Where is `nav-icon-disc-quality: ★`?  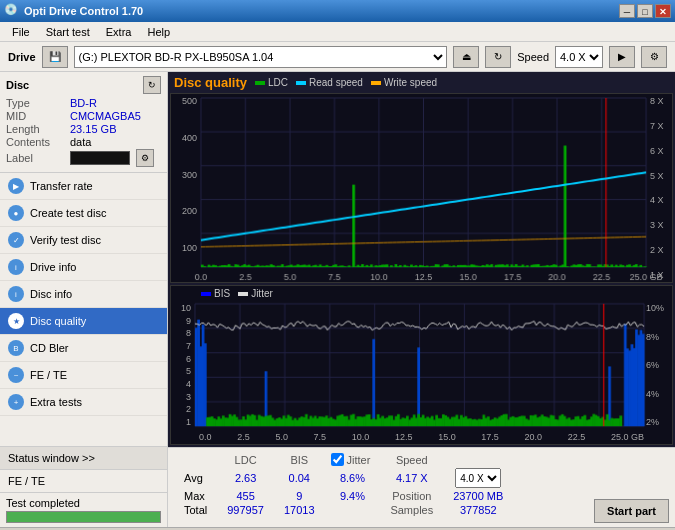
nav-icon-disc-quality: ★ is located at coordinates (16, 321).